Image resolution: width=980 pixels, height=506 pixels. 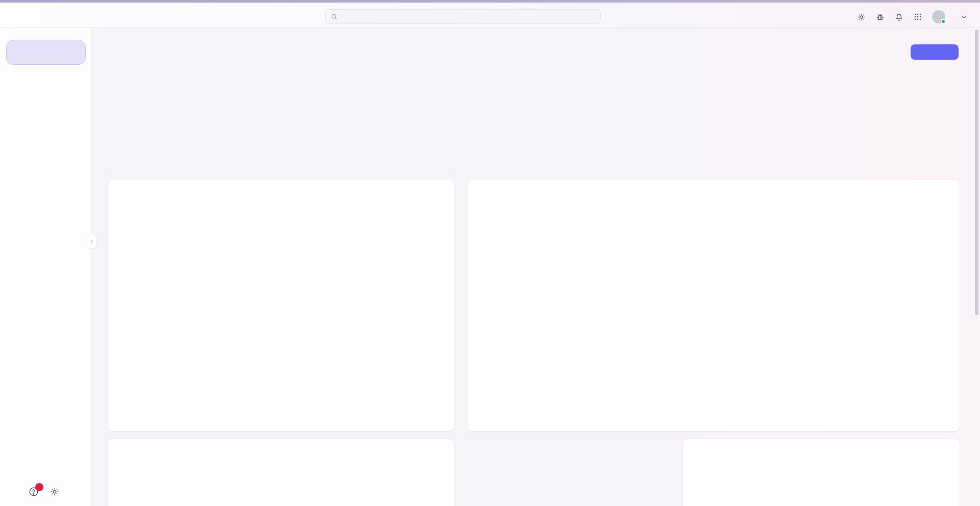 I want to click on settings-icon, so click(x=861, y=17).